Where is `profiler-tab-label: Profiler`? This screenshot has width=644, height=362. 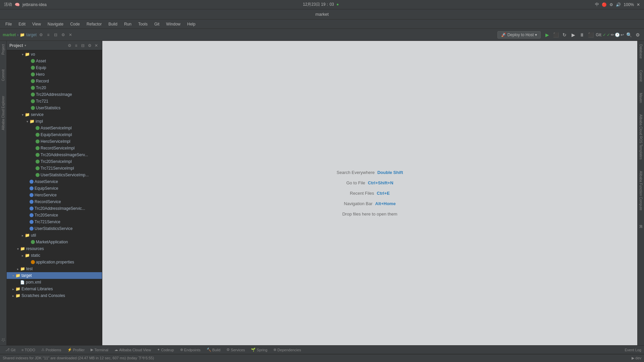
profiler-tab-label: Profiler is located at coordinates (79, 350).